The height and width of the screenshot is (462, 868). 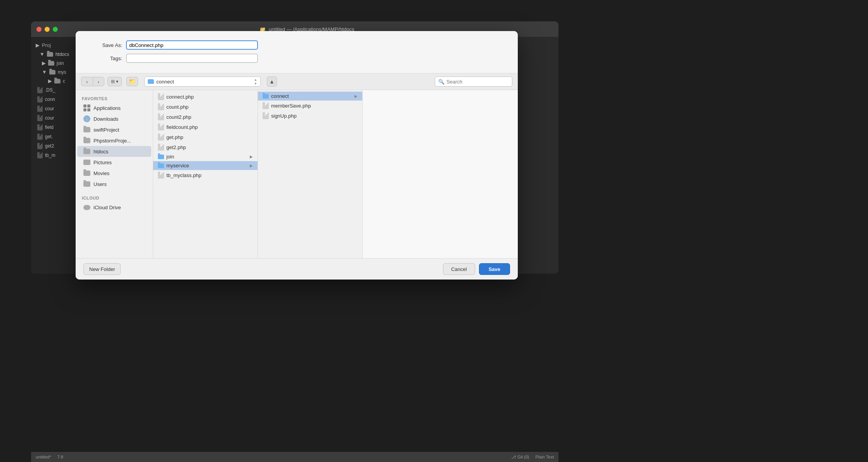 What do you see at coordinates (209, 148) in the screenshot?
I see `item-name: get2.php` at bounding box center [209, 148].